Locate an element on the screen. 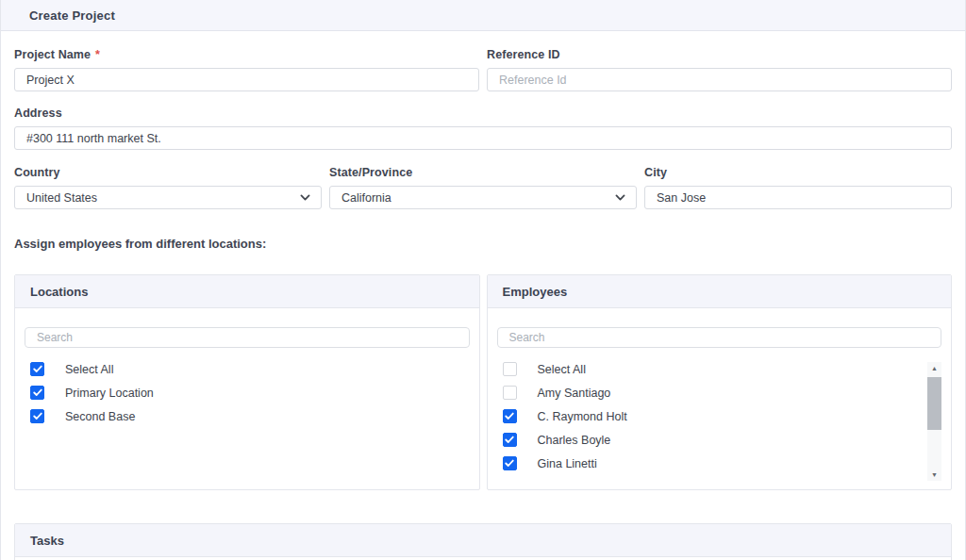 This screenshot has height=560, width=966. country-field: Country United States is located at coordinates (168, 188).